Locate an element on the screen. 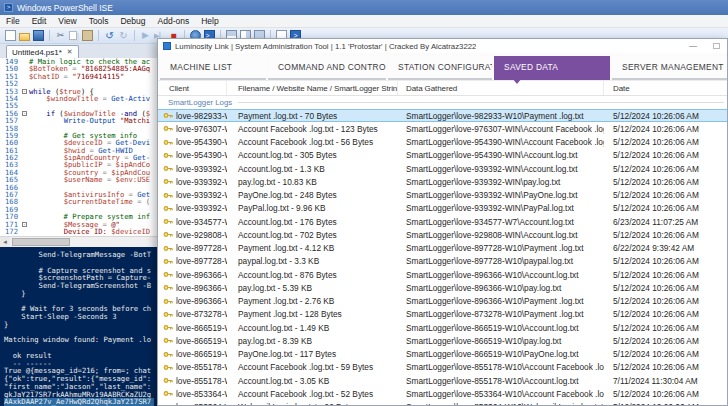  table-row: love-939392-WINPayOne.log.txt - 248 Byte… is located at coordinates (442, 196).